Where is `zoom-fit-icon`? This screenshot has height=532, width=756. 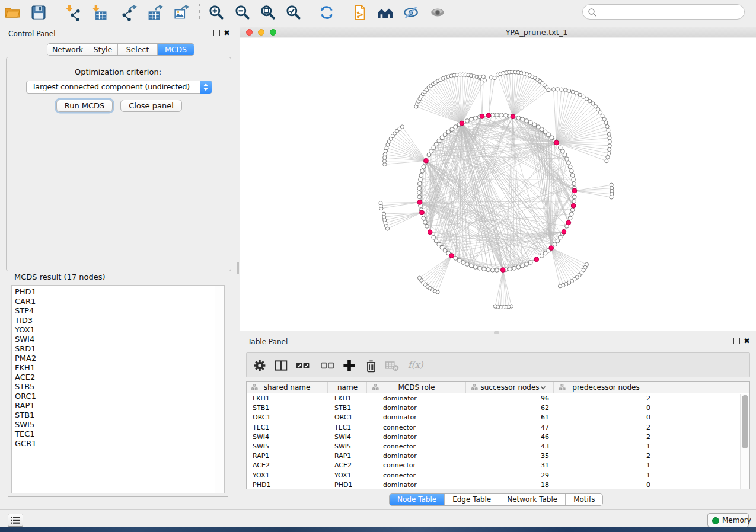 zoom-fit-icon is located at coordinates (268, 12).